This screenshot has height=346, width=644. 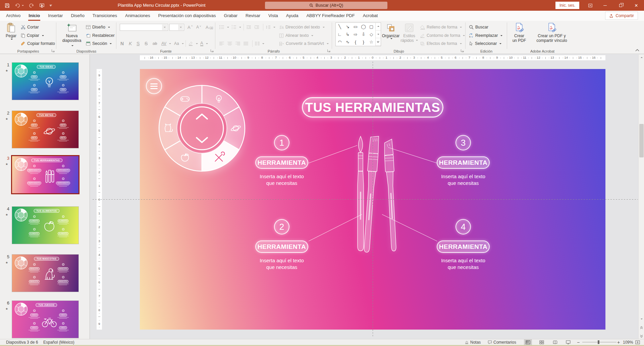 What do you see at coordinates (590, 5) in the screenshot?
I see `ribbon-display-options-button` at bounding box center [590, 5].